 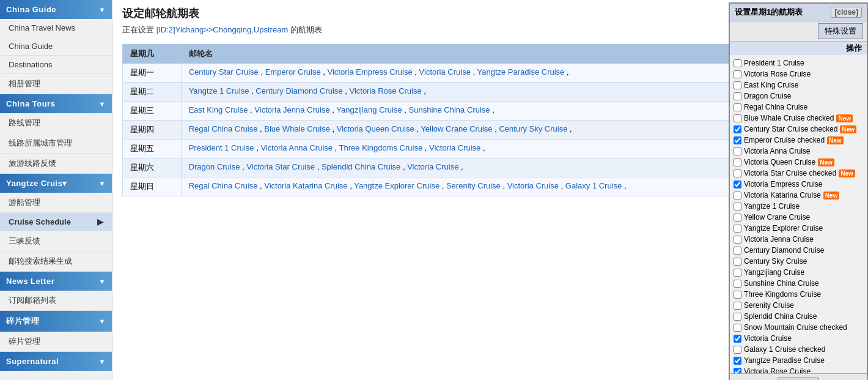 What do you see at coordinates (56, 124) in the screenshot?
I see `sidebar-item-luxian-guanli: 路线管理` at bounding box center [56, 124].